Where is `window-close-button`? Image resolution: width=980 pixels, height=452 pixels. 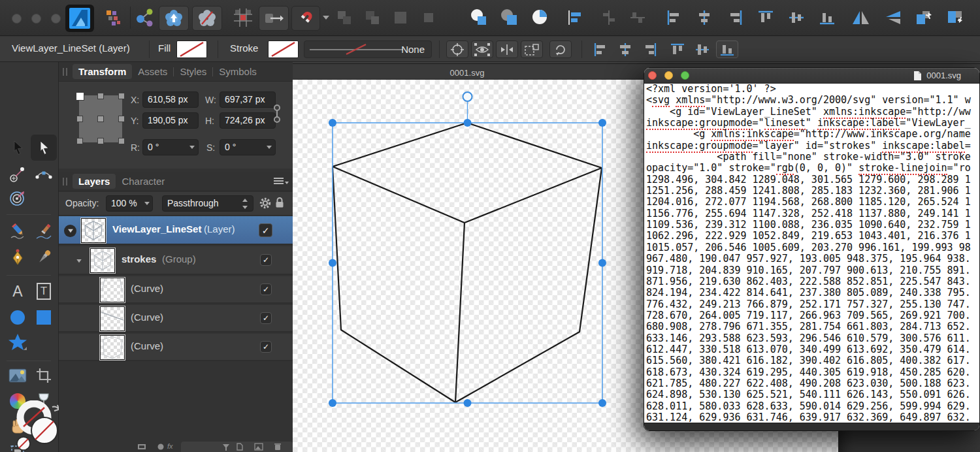 window-close-button is located at coordinates (17, 18).